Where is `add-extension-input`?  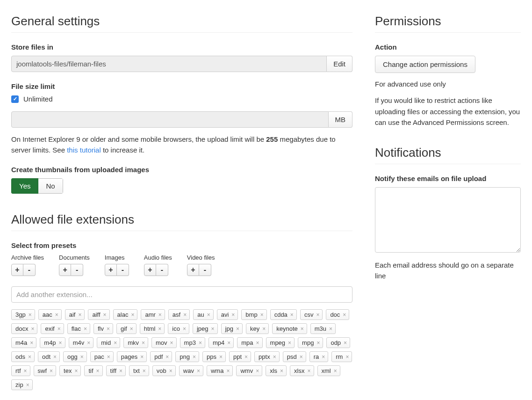
add-extension-input is located at coordinates (182, 295).